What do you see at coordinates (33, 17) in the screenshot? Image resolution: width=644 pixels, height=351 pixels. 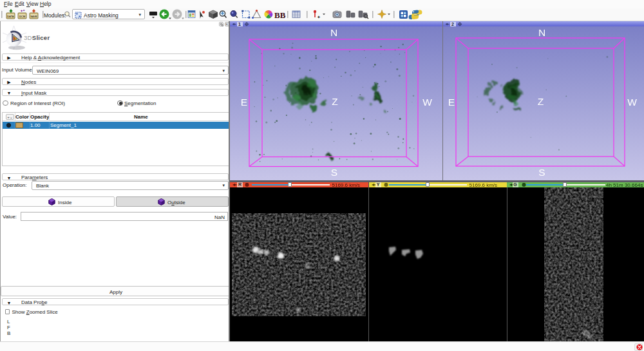 I see `svg-text: SAVE` at bounding box center [33, 17].